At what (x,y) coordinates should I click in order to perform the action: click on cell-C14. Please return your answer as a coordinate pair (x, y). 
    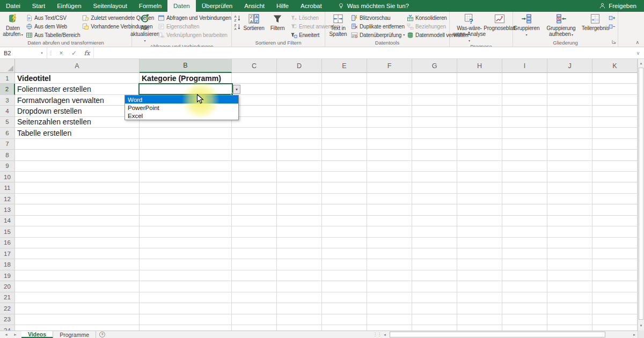
    Looking at the image, I should click on (254, 221).